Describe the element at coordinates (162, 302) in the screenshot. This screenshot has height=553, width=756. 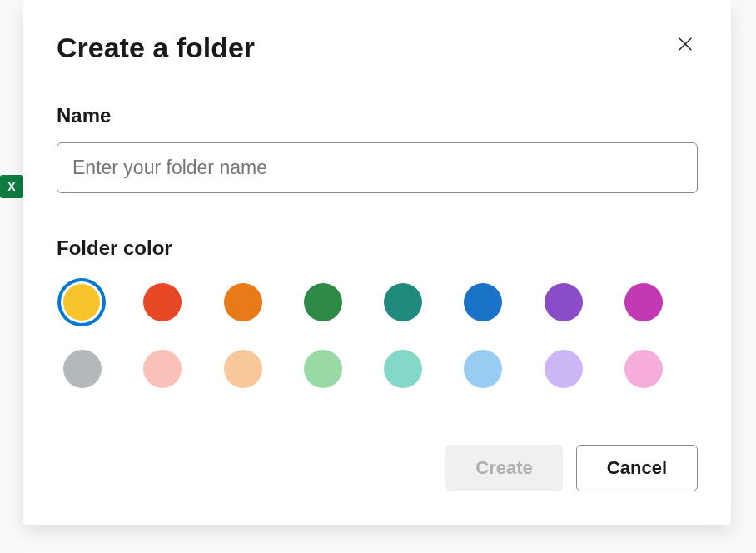
I see `color-swatch-red` at that location.